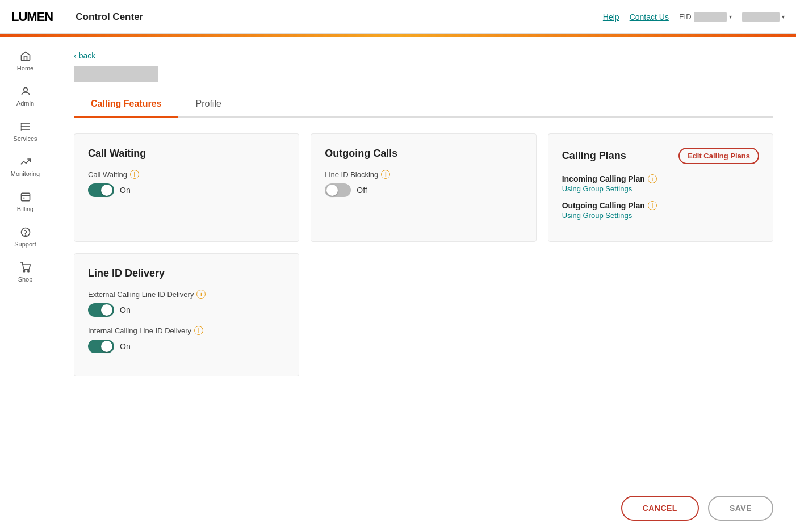 This screenshot has width=796, height=532. What do you see at coordinates (186, 187) in the screenshot?
I see `call-waiting-card: Call Waiting Call Waiting i On` at bounding box center [186, 187].